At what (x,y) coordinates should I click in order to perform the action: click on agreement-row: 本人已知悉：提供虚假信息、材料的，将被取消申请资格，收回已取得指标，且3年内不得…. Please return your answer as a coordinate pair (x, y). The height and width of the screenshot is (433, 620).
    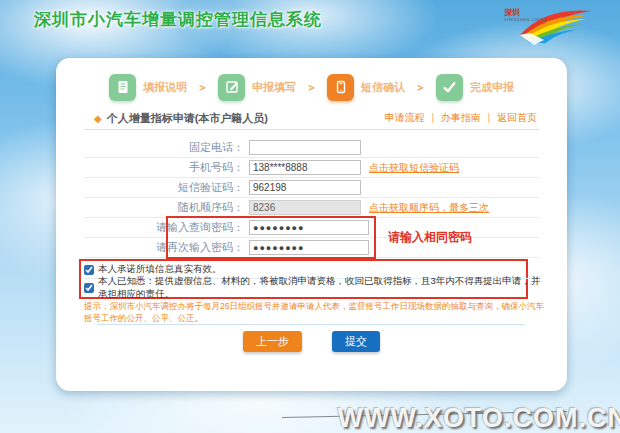
    Looking at the image, I should click on (312, 288).